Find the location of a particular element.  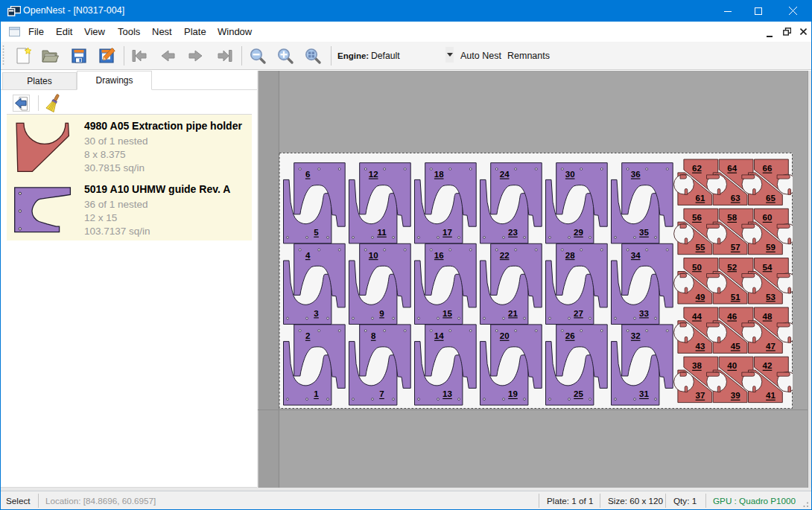

svg-text: 64 is located at coordinates (732, 168).